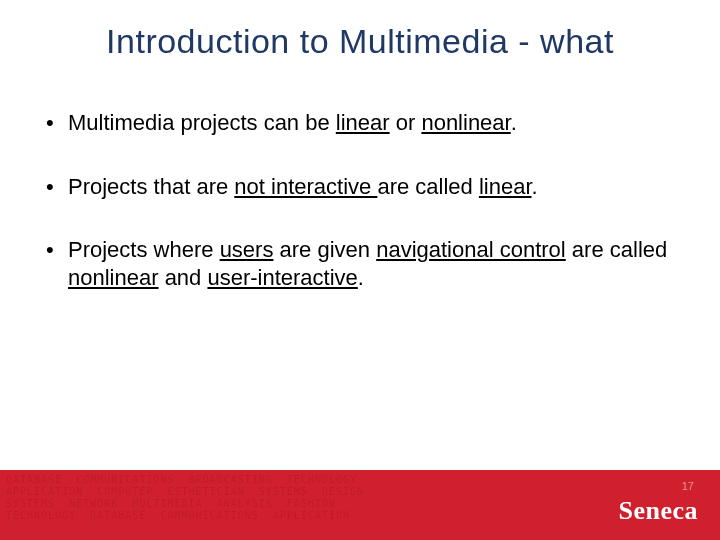 This screenshot has width=720, height=540. Describe the element at coordinates (360, 264) in the screenshot. I see `bullet-item: Projects where users are given navigatio…` at that location.